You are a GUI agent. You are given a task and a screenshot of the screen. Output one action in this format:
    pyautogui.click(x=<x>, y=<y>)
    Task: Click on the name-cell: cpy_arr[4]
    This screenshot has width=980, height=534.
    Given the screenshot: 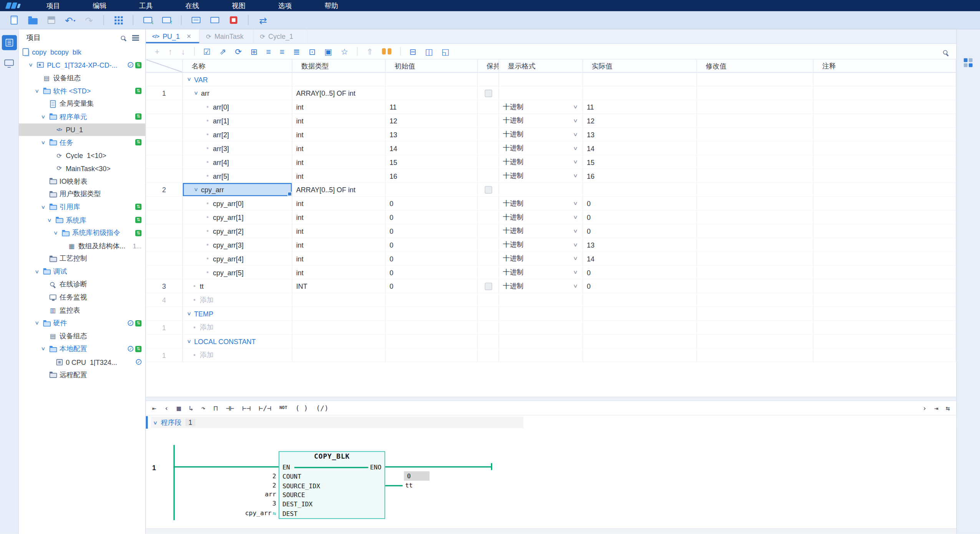 What is the action you would take?
    pyautogui.click(x=237, y=259)
    